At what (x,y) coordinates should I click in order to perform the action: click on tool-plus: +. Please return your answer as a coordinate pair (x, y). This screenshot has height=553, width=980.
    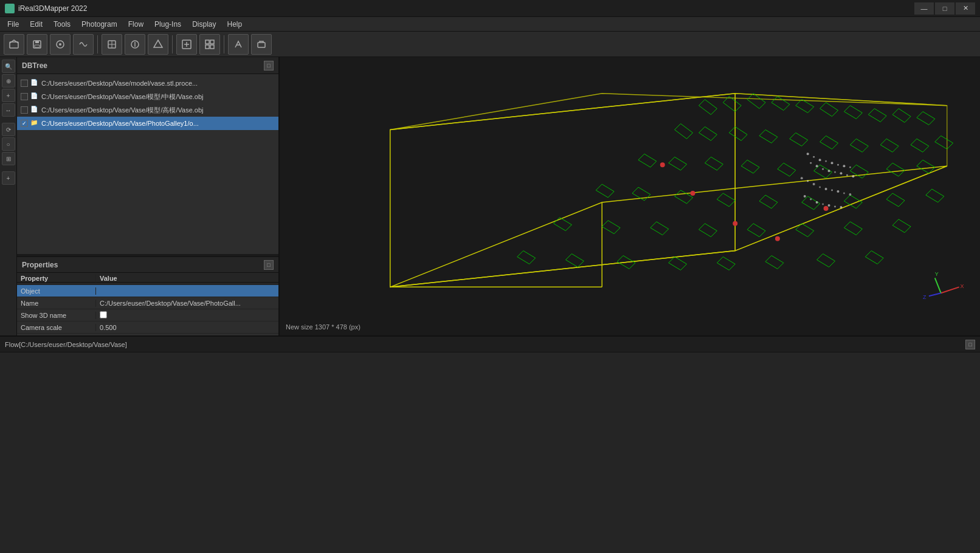
    Looking at the image, I should click on (9, 95).